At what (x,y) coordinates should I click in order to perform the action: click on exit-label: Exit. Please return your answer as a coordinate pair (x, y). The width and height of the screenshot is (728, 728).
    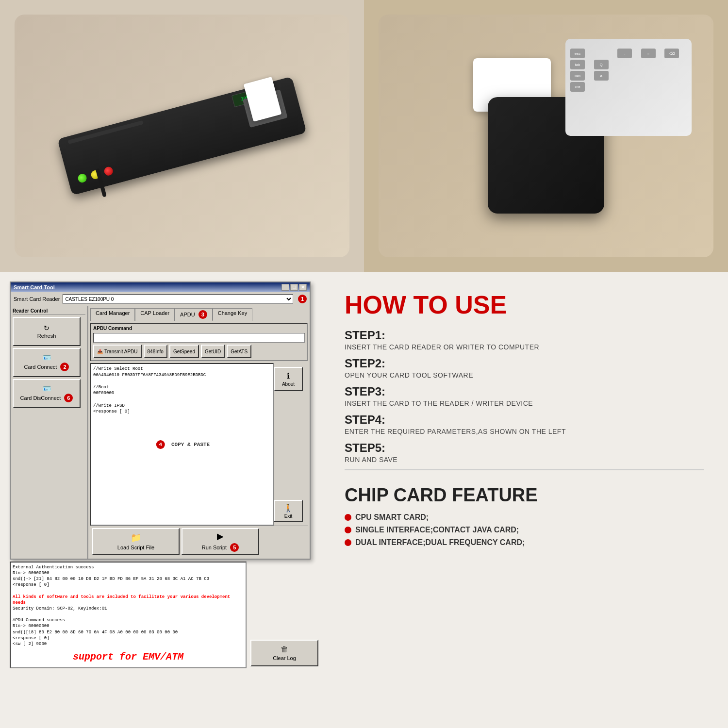
    Looking at the image, I should click on (288, 516).